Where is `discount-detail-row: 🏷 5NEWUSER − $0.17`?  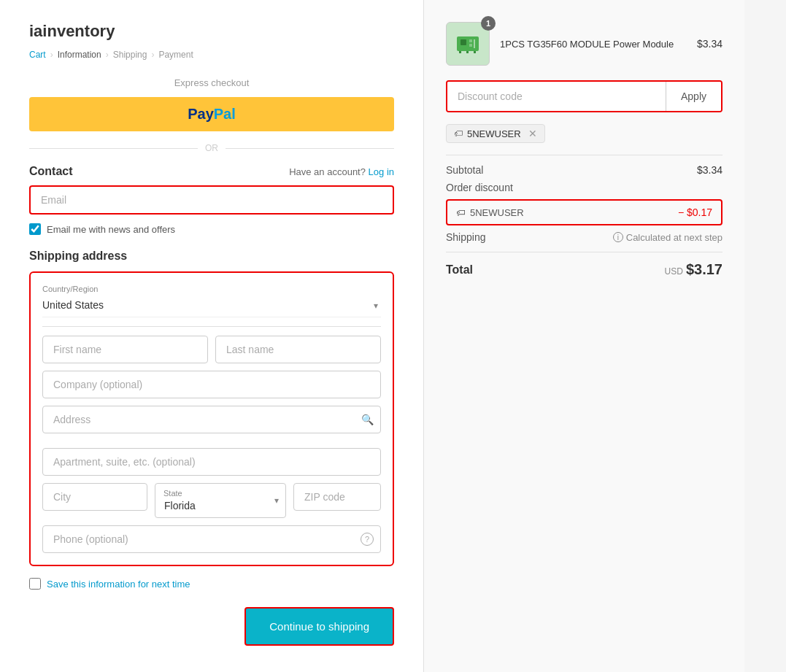 discount-detail-row: 🏷 5NEWUSER − $0.17 is located at coordinates (584, 212).